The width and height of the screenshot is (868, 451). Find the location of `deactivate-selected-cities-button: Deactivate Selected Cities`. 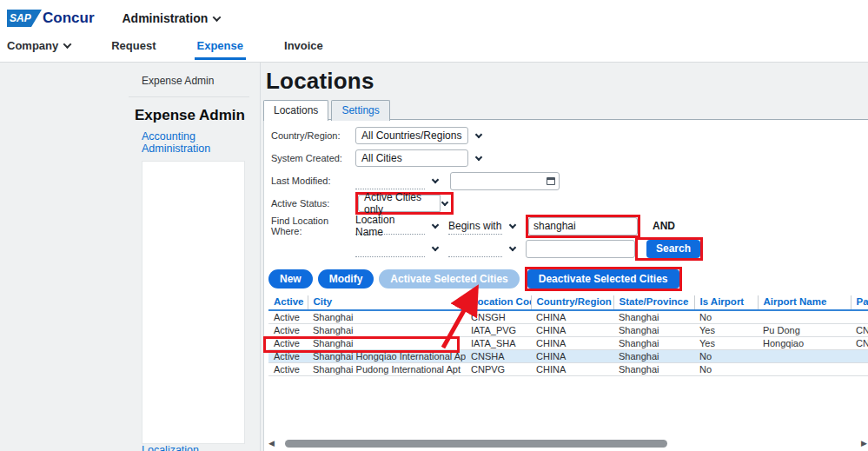

deactivate-selected-cities-button: Deactivate Selected Cities is located at coordinates (603, 279).